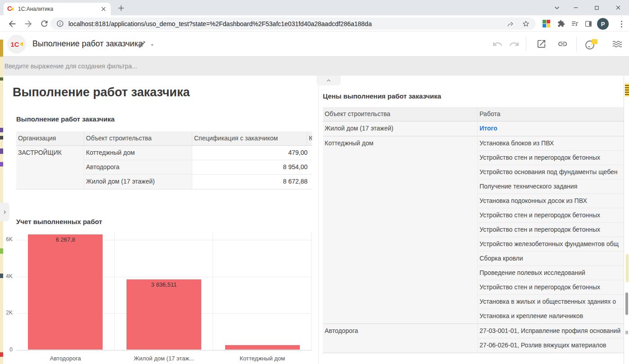  Describe the element at coordinates (198, 167) in the screenshot. I see `table-row: Автодорога8 954,00` at that location.